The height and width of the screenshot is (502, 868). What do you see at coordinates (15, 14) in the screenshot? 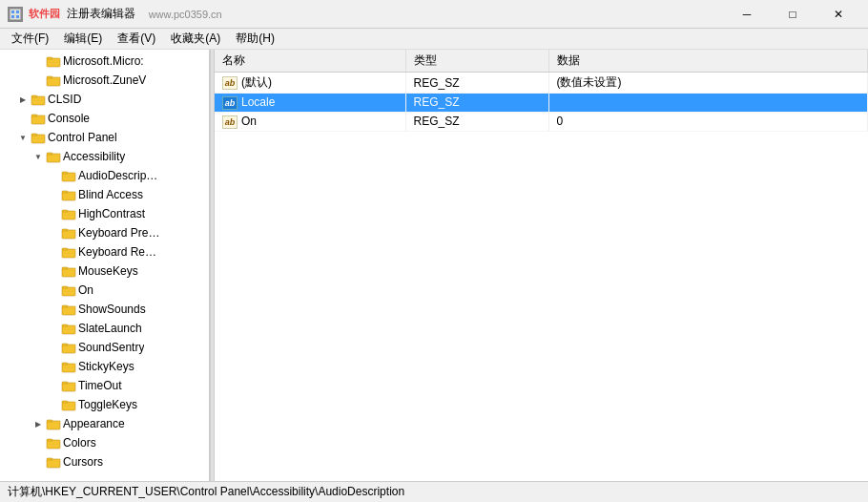
I see `app-icon` at bounding box center [15, 14].